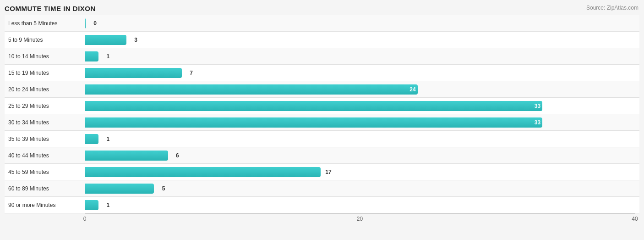 The image size is (644, 240). I want to click on bar-row: 90 or more Minutes1, so click(322, 205).